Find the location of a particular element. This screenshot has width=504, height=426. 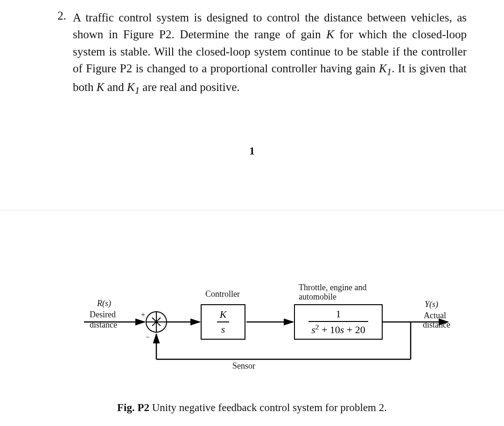

input-desc-1: Desired is located at coordinates (103, 314).